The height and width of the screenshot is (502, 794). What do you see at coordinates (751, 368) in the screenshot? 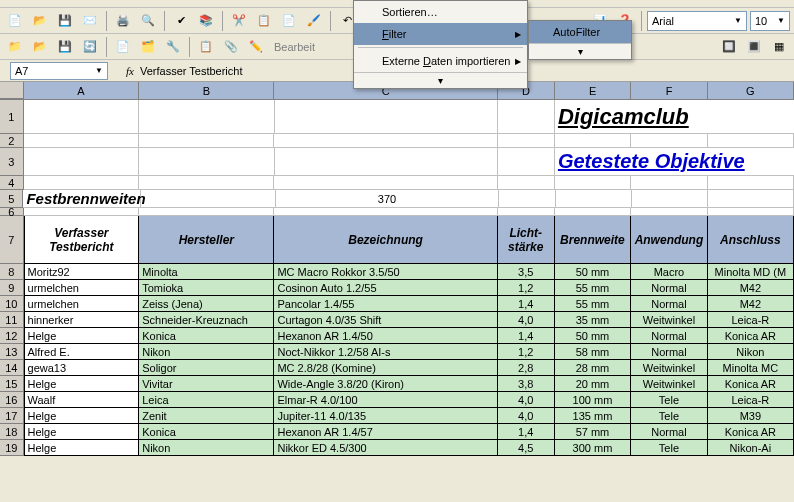
I see `cell-anschluss: Minolta MC` at bounding box center [751, 368].